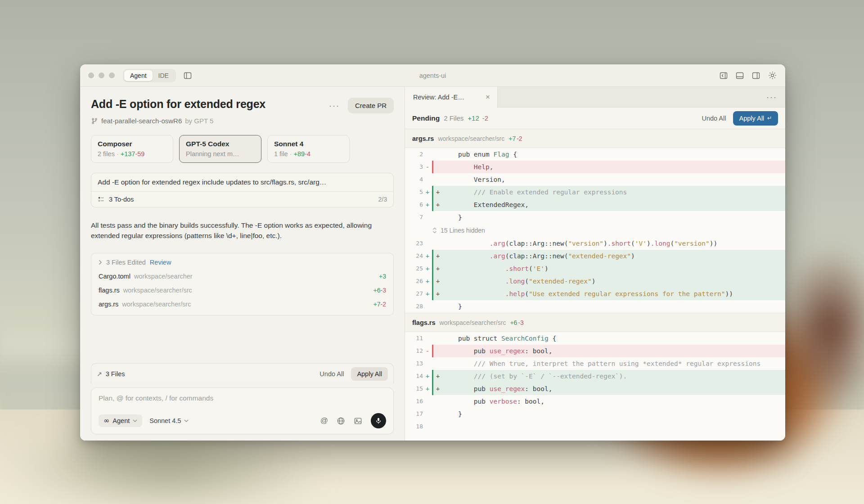  I want to click on more-options-icon: ···, so click(334, 106).